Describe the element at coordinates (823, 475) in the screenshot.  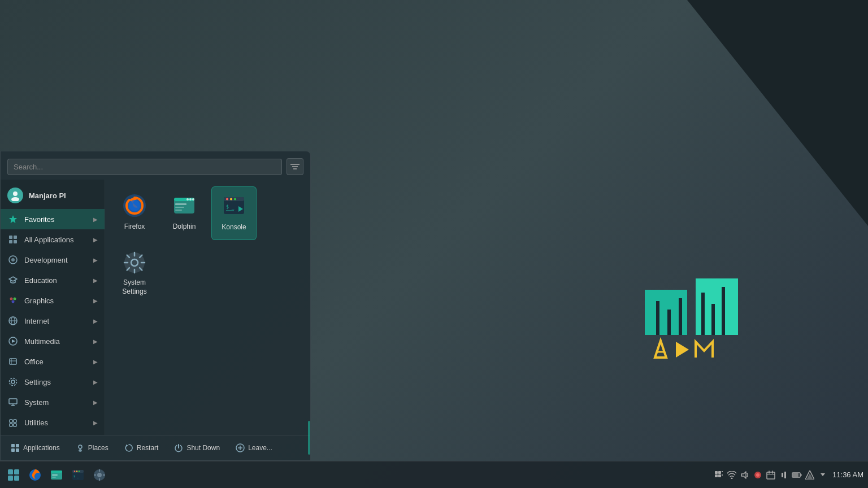
I see `expand-icon` at that location.